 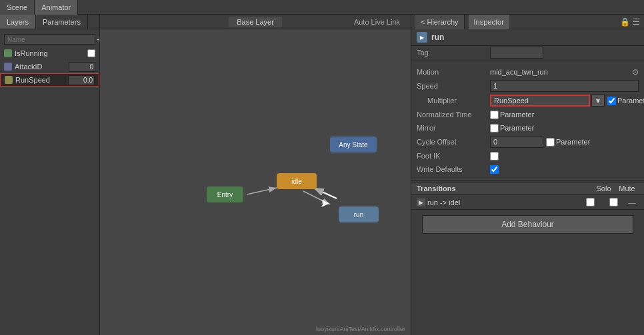 What do you see at coordinates (8, 67) in the screenshot?
I see `int-icon` at bounding box center [8, 67].